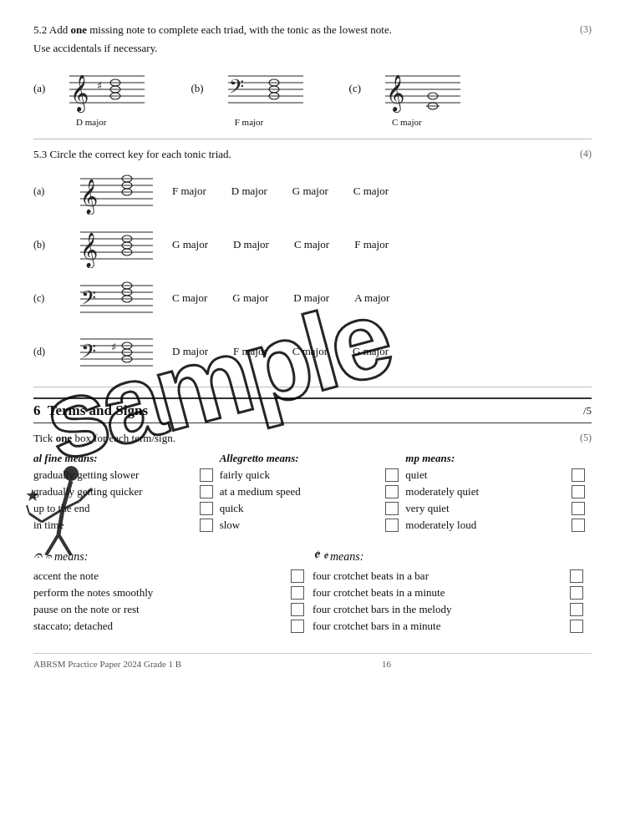 The image size is (625, 840). Describe the element at coordinates (221, 30) in the screenshot. I see `section-52-instruction: Add one missing note to complete each tr…` at that location.